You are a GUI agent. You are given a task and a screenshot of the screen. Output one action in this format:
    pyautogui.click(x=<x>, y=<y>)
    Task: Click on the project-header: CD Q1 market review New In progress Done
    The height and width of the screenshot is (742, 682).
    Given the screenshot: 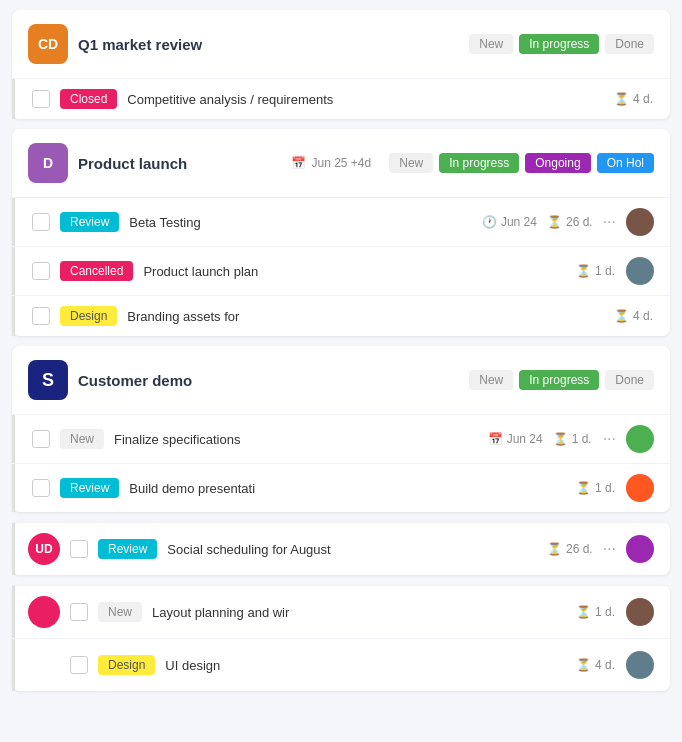 What is the action you would take?
    pyautogui.click(x=341, y=44)
    